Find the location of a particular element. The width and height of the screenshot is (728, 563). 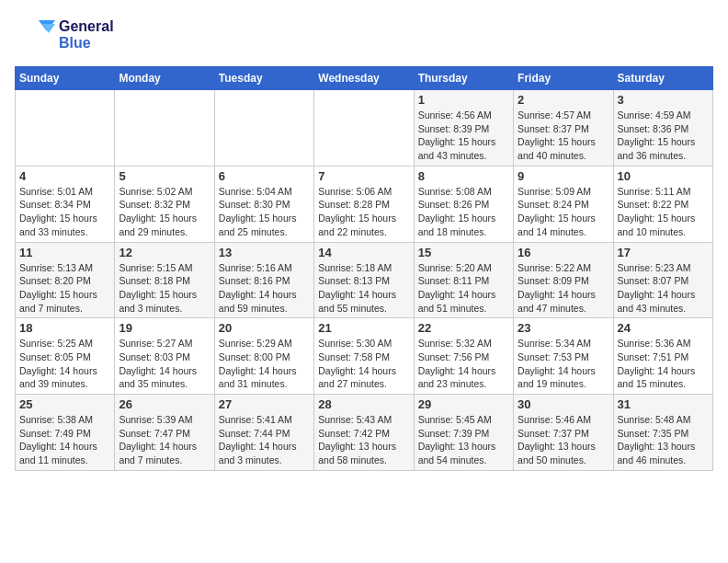

day-info: Sunrise: 5:32 AM Sunset: 7:56 PM Dayligh… is located at coordinates (463, 364).